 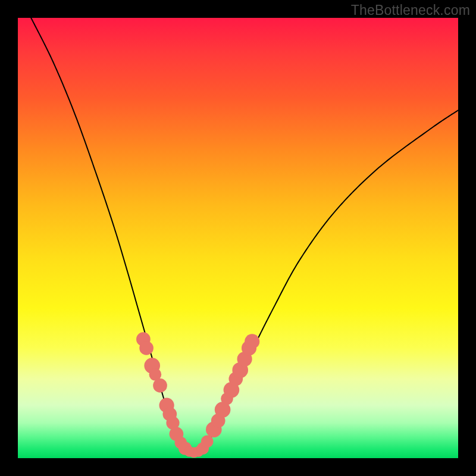 What do you see at coordinates (198, 395) in the screenshot?
I see `marker-layer` at bounding box center [198, 395].